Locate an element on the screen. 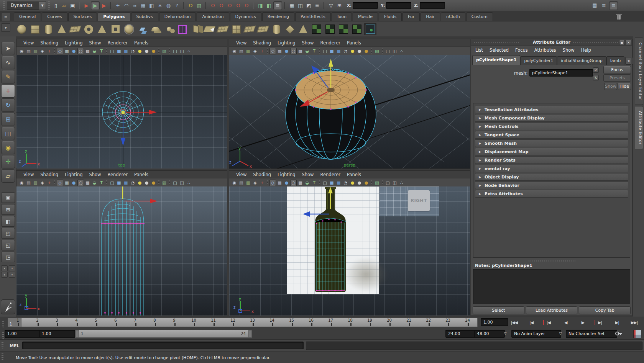 The height and width of the screenshot is (363, 644). layout-option-c-icon: ▾ is located at coordinates (5, 275).